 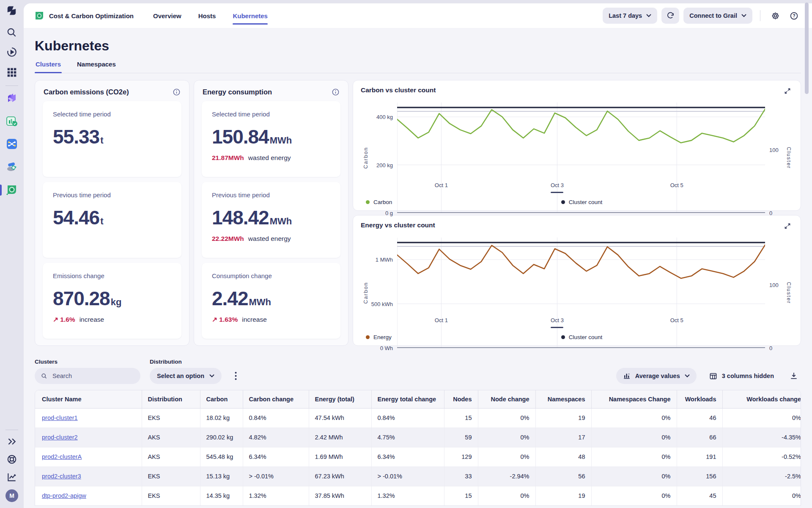 I want to click on refresh-button, so click(x=670, y=16).